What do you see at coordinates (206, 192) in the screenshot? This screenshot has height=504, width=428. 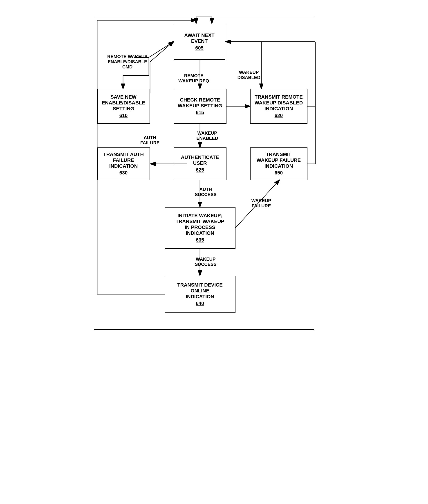 I see `label-auth-success: AUTHSUCCESS` at bounding box center [206, 192].